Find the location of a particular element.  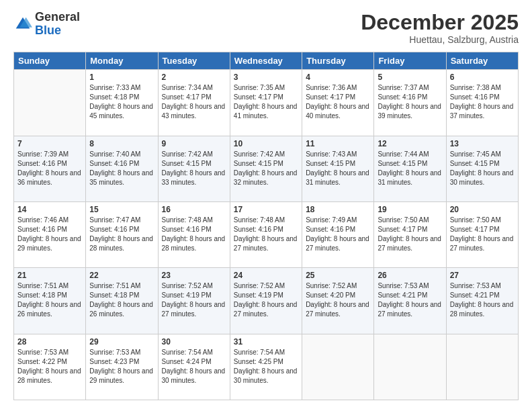

table-row: 25Sunrise: 7:52 AMSunset: 4:20 PMDayligh… is located at coordinates (339, 301).